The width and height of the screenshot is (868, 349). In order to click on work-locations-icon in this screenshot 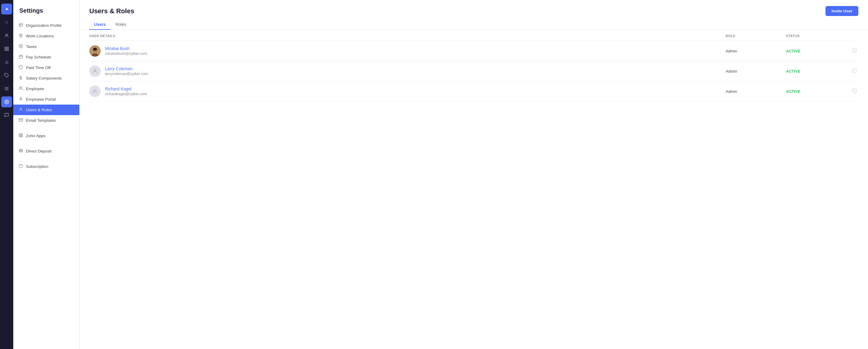, I will do `click(21, 36)`.